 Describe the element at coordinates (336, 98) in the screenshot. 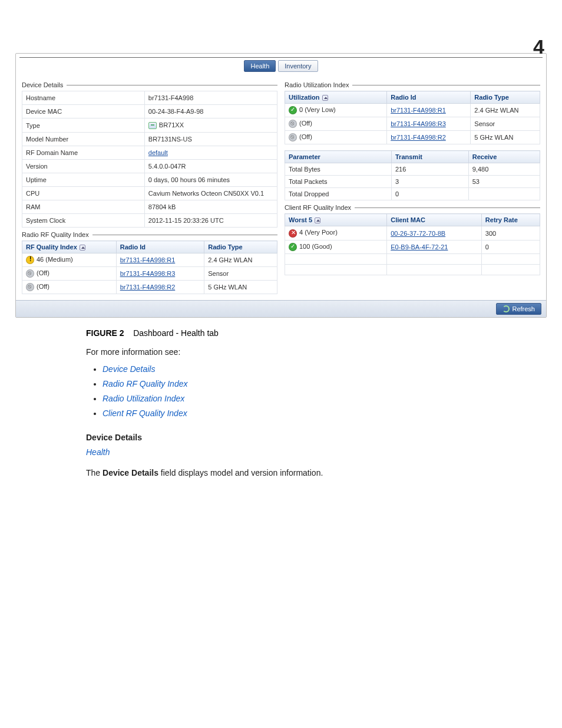

I see `col-utilization: Utilization` at that location.